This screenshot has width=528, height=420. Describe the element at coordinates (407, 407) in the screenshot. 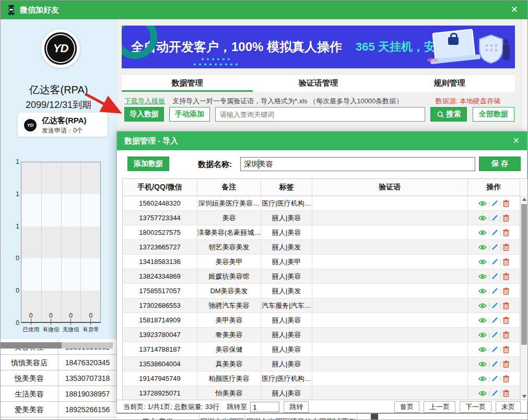

I see `first-page-button: 首页` at that location.